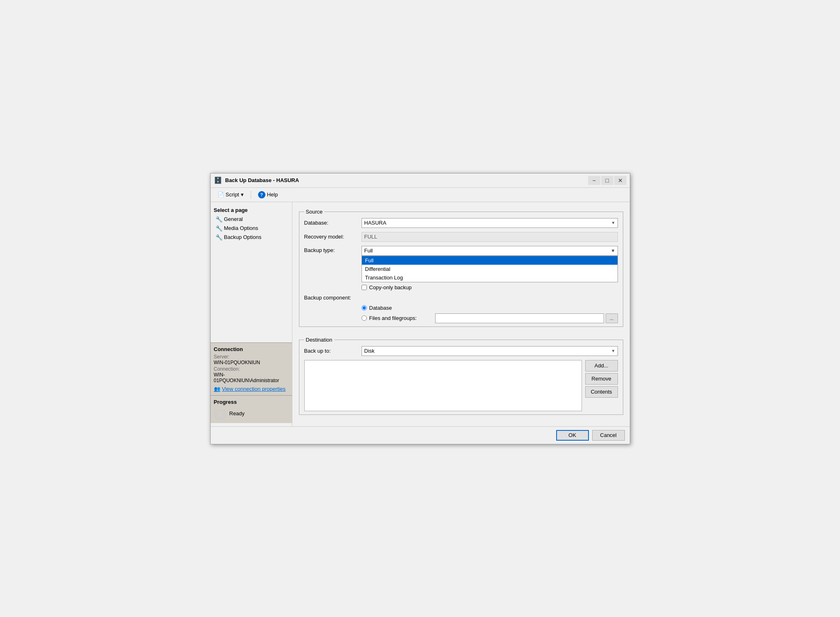 The image size is (840, 617). What do you see at coordinates (251, 357) in the screenshot?
I see `server-label: Server:` at bounding box center [251, 357].